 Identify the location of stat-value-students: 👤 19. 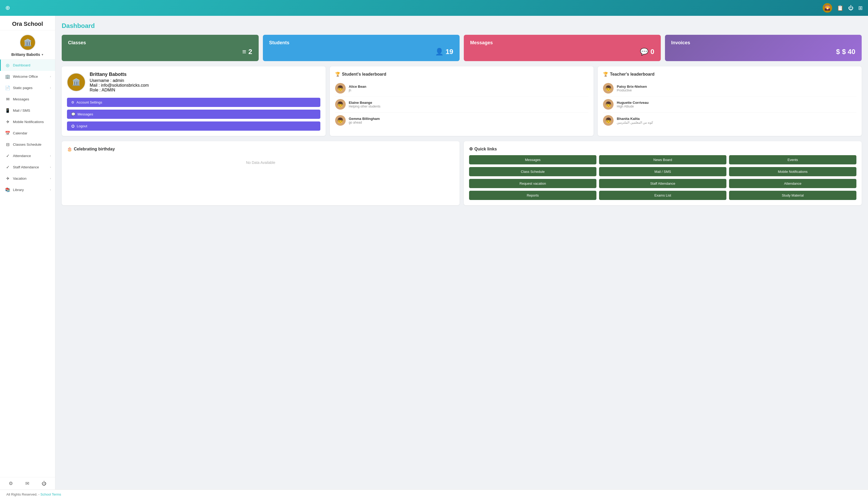
(361, 52).